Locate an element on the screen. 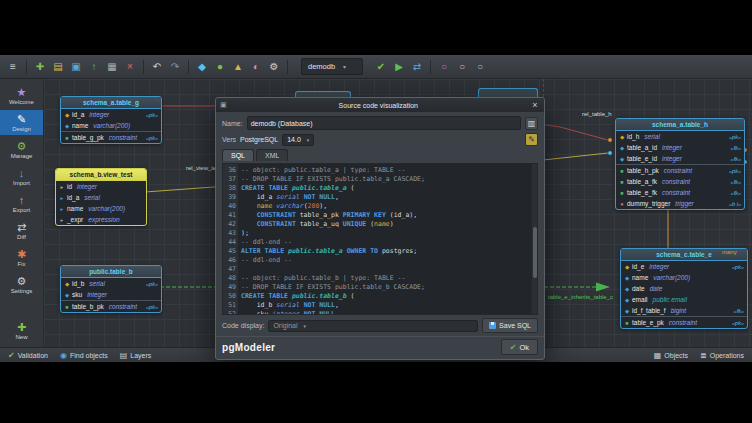 The height and width of the screenshot is (423, 752). relationship-label: table_e_inherits_table_c is located at coordinates (580, 297).